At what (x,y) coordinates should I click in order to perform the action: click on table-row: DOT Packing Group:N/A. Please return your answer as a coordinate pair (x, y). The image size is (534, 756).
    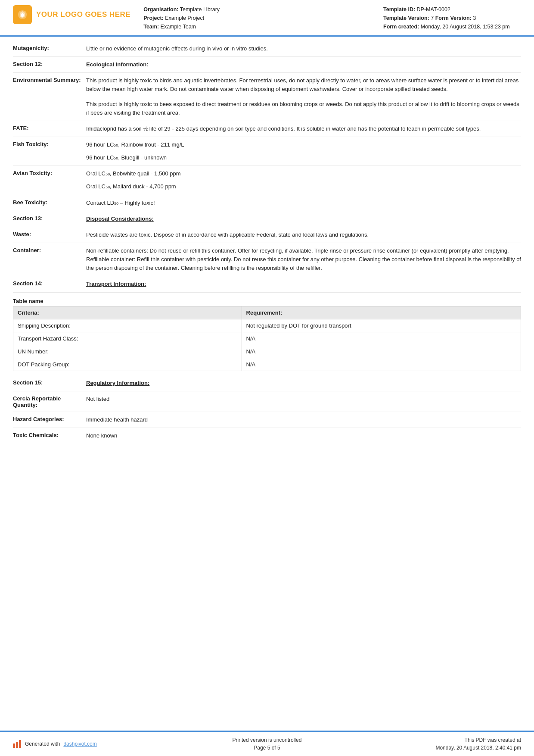
    Looking at the image, I should click on (267, 364).